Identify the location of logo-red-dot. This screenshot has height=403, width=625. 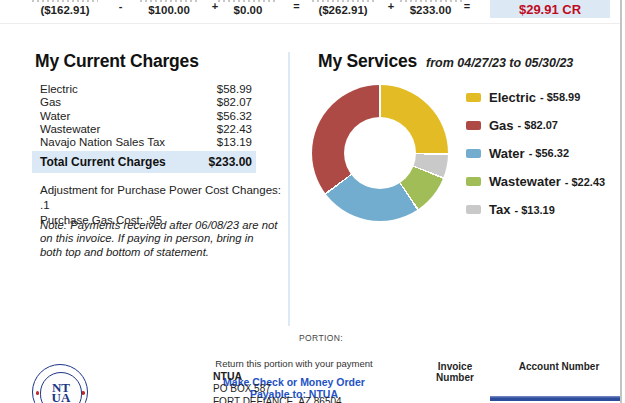
(38, 393).